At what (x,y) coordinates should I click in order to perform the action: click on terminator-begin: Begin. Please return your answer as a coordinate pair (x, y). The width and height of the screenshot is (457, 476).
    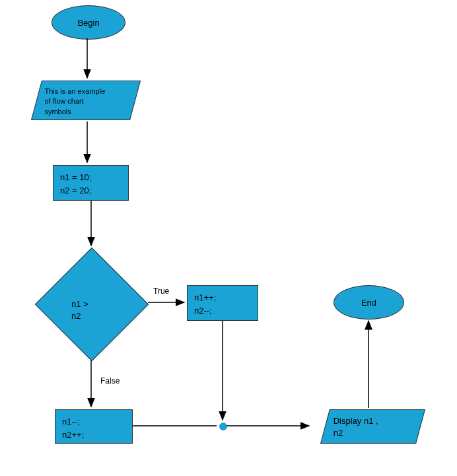
    Looking at the image, I should click on (88, 22).